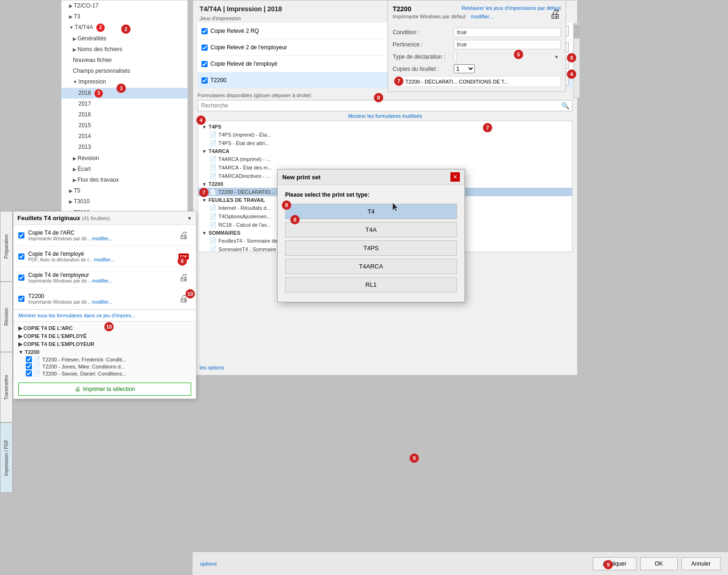 The image size is (728, 575). I want to click on tab-preparation: Préparation, so click(7, 246).